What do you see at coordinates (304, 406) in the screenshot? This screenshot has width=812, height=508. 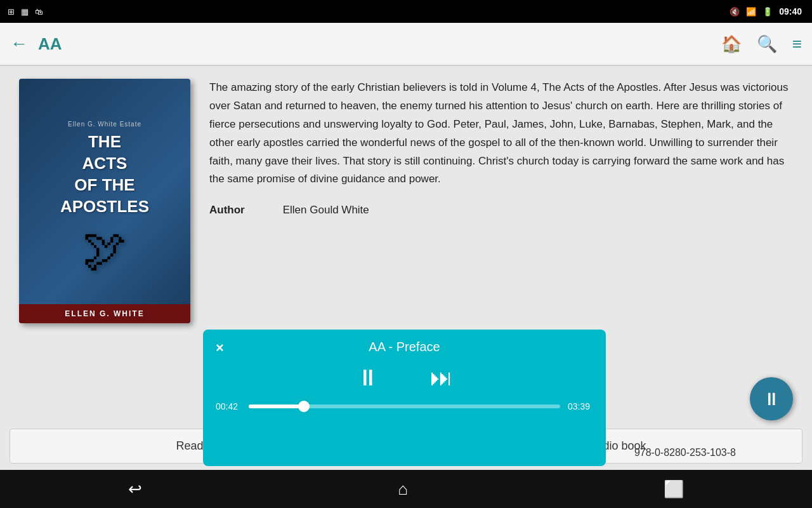 I see `progress-handle` at bounding box center [304, 406].